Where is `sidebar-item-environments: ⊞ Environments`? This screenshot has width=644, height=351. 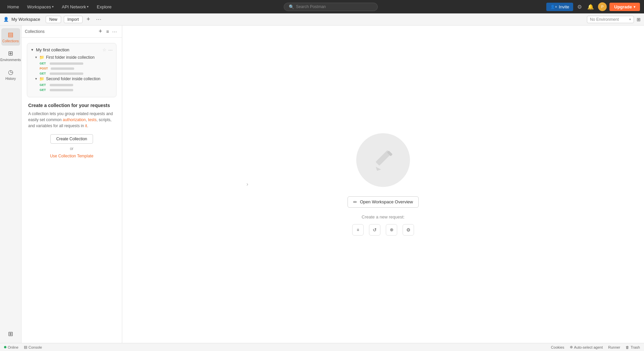 sidebar-item-environments: ⊞ Environments is located at coordinates (11, 56).